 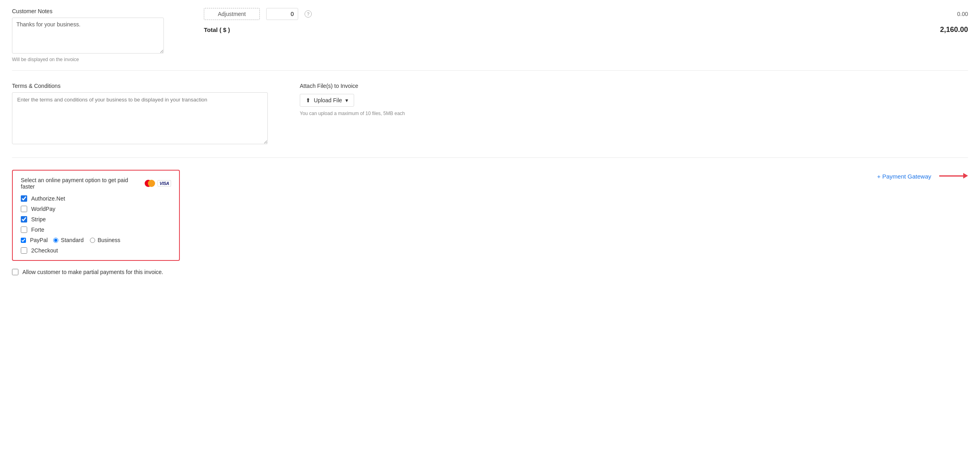 I want to click on total-label: Total ( $ ), so click(x=244, y=30).